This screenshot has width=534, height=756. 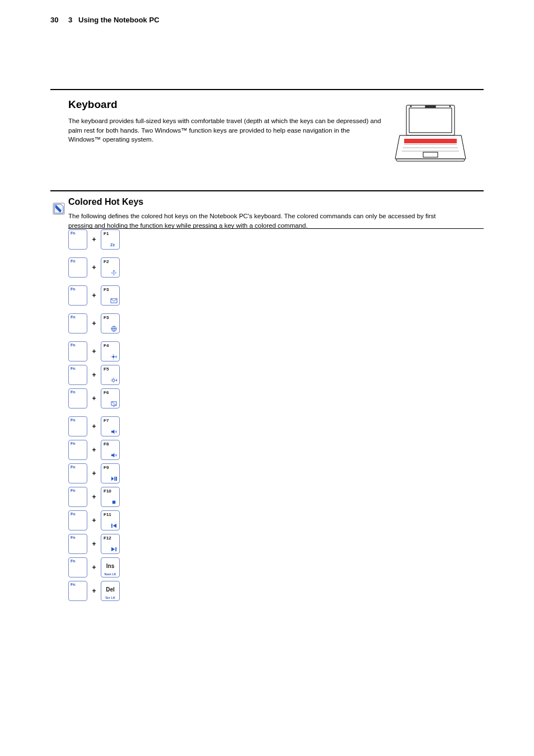 What do you see at coordinates (114, 245) in the screenshot?
I see `sleep-icon: Zz` at bounding box center [114, 245].